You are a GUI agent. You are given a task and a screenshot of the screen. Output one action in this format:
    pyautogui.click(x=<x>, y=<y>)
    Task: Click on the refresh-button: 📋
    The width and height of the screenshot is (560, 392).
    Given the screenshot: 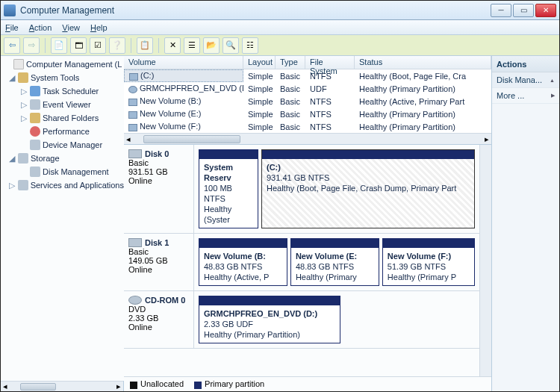 What is the action you would take?
    pyautogui.click(x=145, y=46)
    